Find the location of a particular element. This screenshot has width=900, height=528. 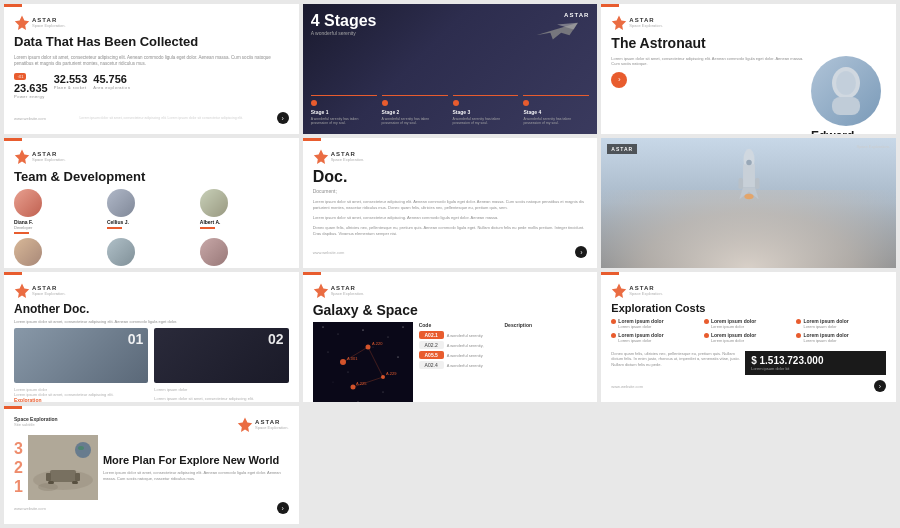

rocket-bg: ASTAR Space Exploration. is located at coordinates (748, 203).